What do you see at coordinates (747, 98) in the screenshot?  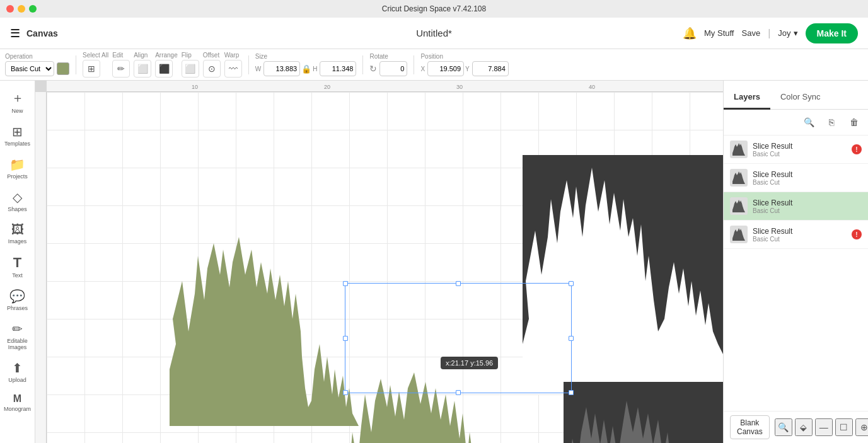 I see `tab-layers: Layers` at bounding box center [747, 98].